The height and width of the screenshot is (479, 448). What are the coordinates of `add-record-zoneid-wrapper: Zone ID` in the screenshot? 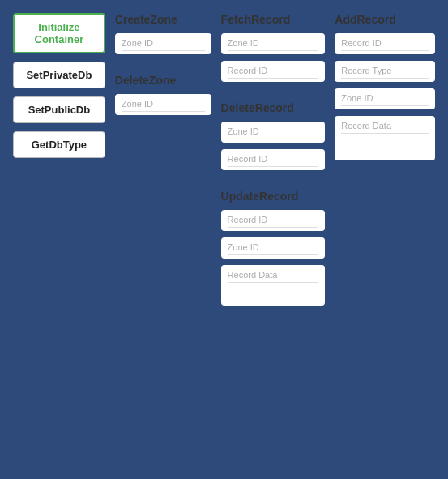 It's located at (385, 99).